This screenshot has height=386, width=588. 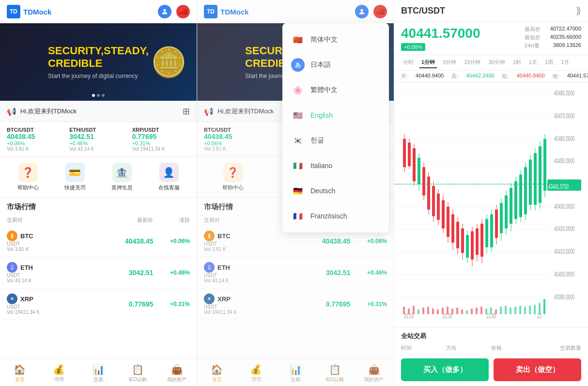 What do you see at coordinates (298, 216) in the screenshot?
I see `flag-fr: 🇫🇷` at bounding box center [298, 216].